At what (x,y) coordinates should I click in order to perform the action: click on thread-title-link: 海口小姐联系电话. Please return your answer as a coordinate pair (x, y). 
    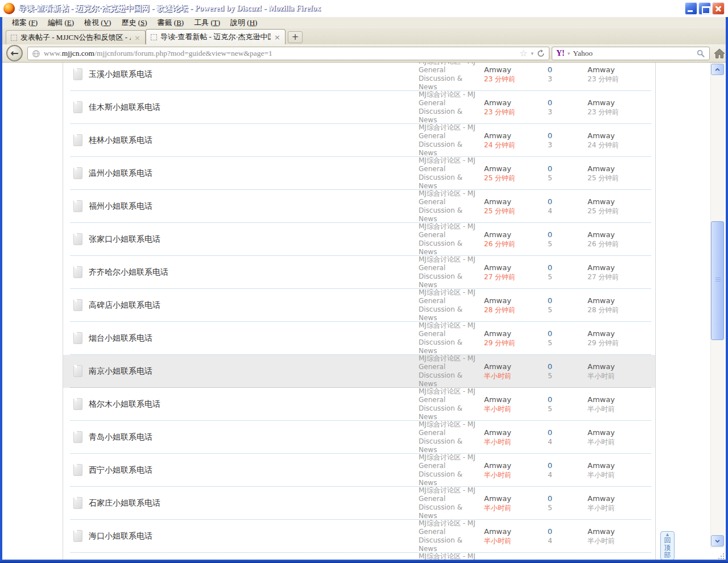
    Looking at the image, I should click on (121, 536).